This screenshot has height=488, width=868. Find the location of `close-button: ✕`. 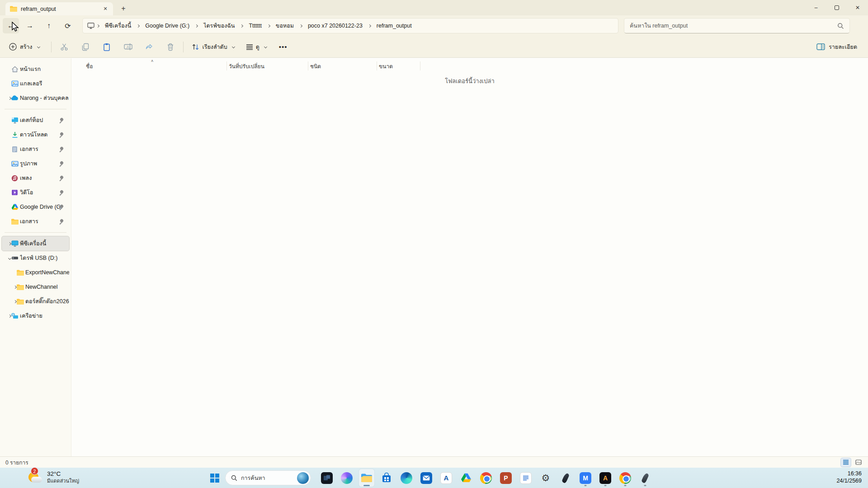

close-button: ✕ is located at coordinates (858, 8).